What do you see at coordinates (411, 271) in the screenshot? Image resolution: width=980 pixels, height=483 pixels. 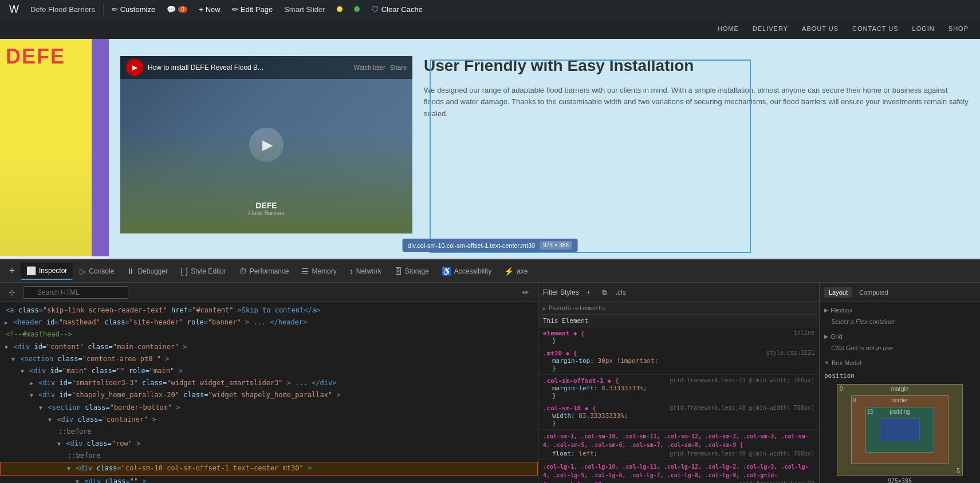 I see `tab-storage: 🗄 Storage` at bounding box center [411, 271].